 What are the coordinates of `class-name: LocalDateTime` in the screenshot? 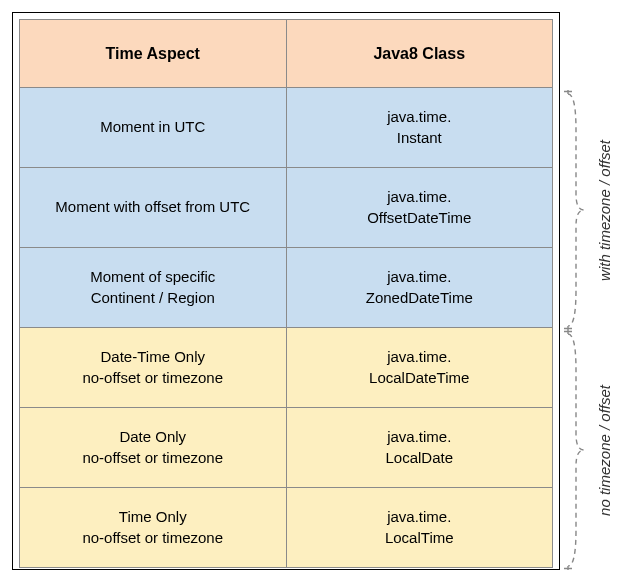 It's located at (420, 378).